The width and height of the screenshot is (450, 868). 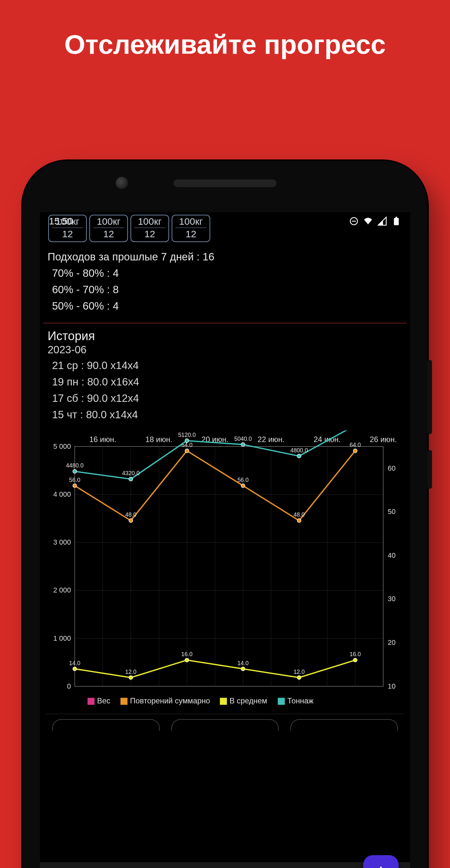 What do you see at coordinates (69, 686) in the screenshot?
I see `svg-text: 0` at bounding box center [69, 686].